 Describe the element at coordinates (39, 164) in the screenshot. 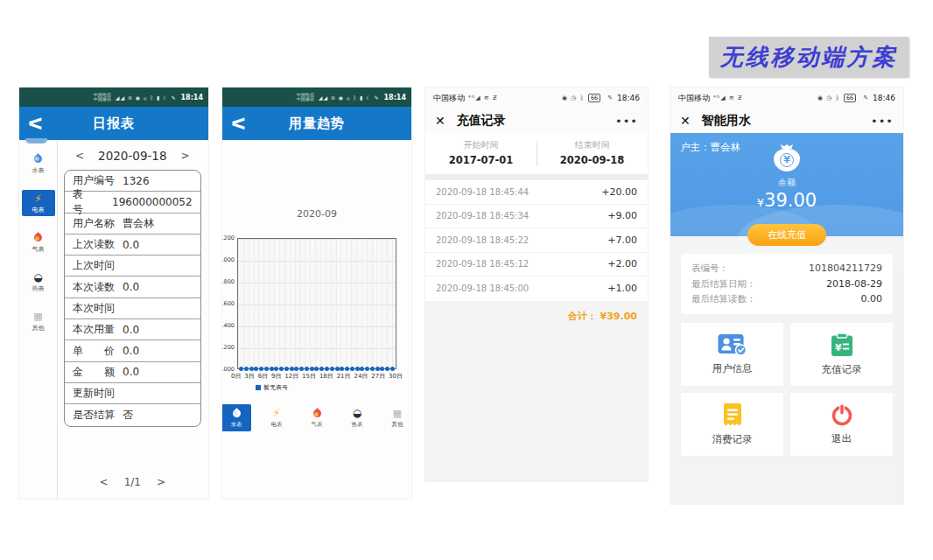

I see `sidebar-item-meter: 水表` at that location.